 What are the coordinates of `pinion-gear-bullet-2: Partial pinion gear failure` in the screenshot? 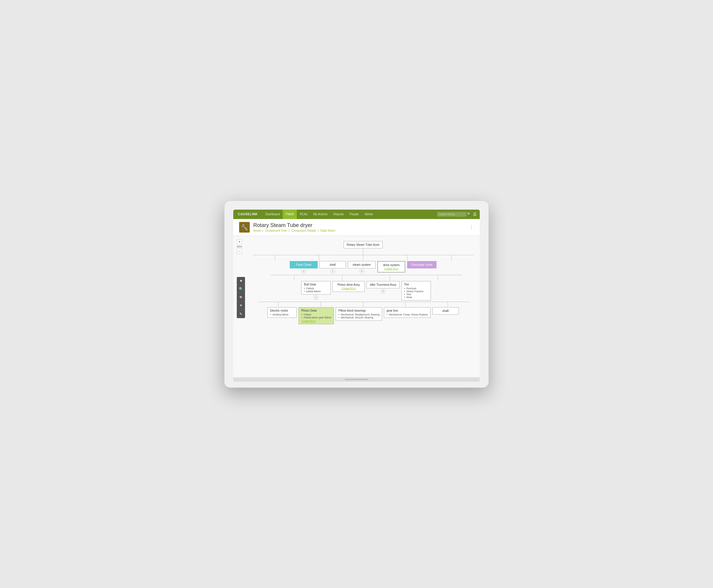 It's located at (316, 318).